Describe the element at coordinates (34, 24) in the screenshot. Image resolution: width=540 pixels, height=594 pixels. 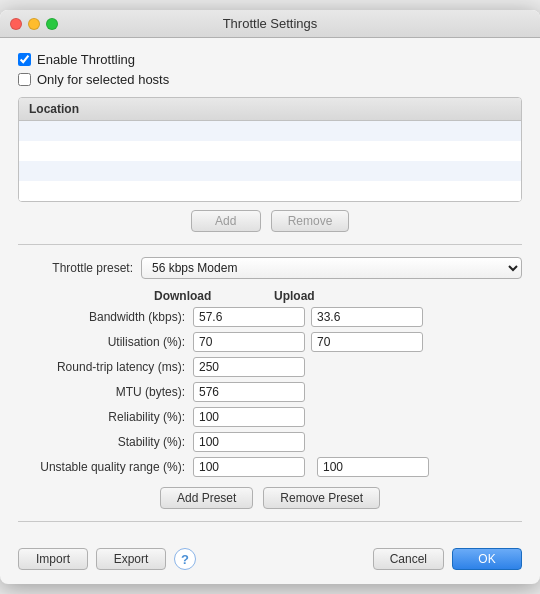
I see `minimize-button` at that location.